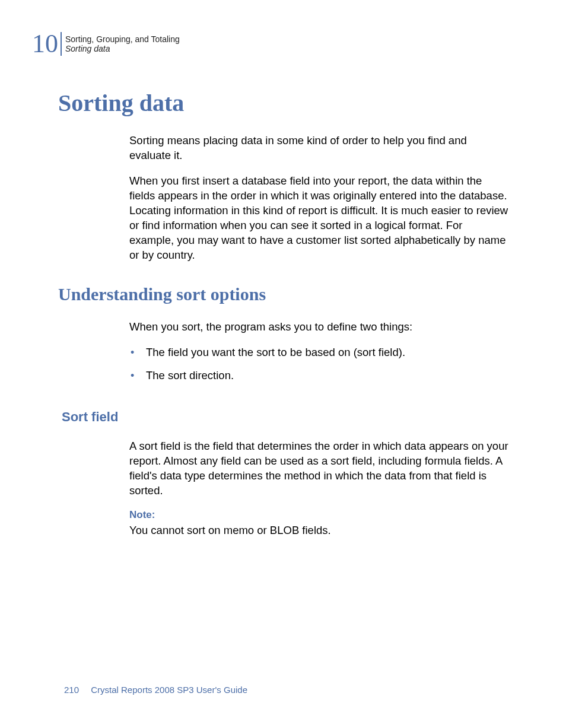 This screenshot has height=728, width=566. Describe the element at coordinates (284, 103) in the screenshot. I see `heading-1: Sorting data` at that location.